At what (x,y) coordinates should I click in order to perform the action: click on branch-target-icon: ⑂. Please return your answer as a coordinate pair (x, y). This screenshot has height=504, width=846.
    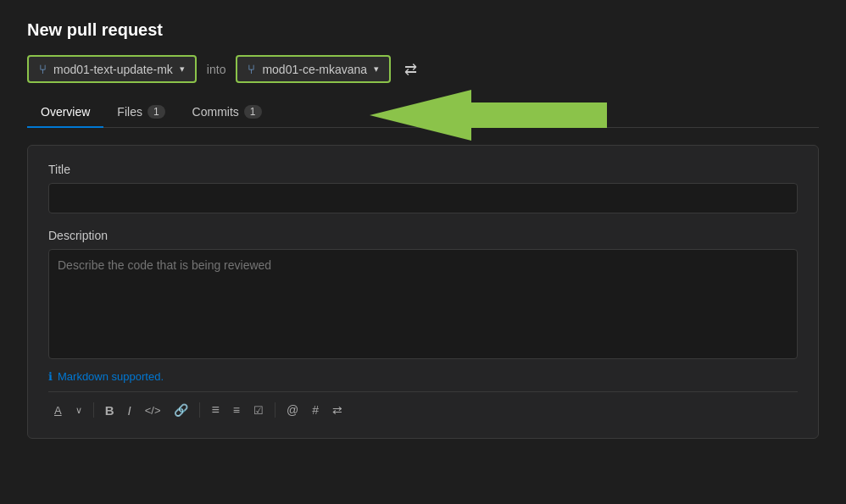
    Looking at the image, I should click on (251, 69).